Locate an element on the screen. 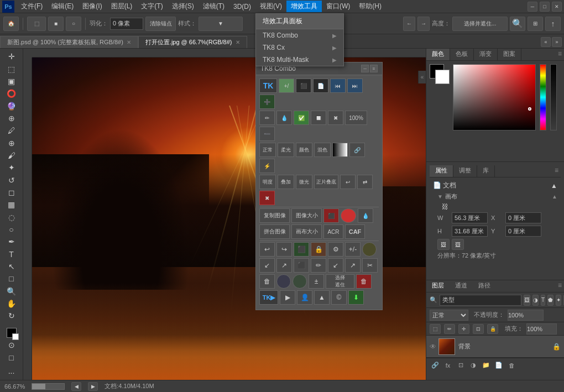  layer-filter-shape: ⬟ is located at coordinates (551, 300).